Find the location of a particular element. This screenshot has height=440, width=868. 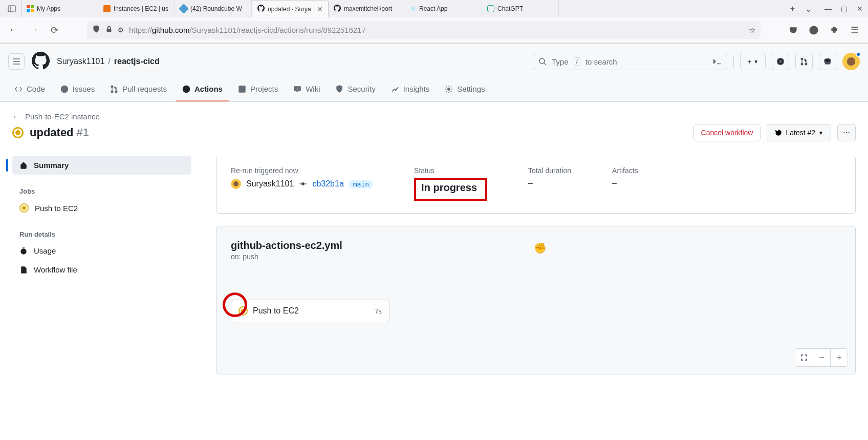

browser-tab: (42) Roundcube W is located at coordinates (213, 9).